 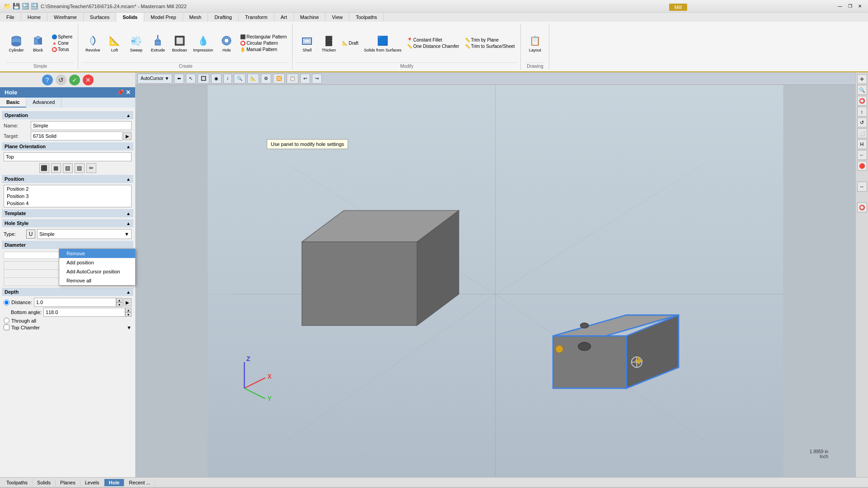 What do you see at coordinates (850, 6) in the screenshot?
I see `maximize-button: ❐` at bounding box center [850, 6].